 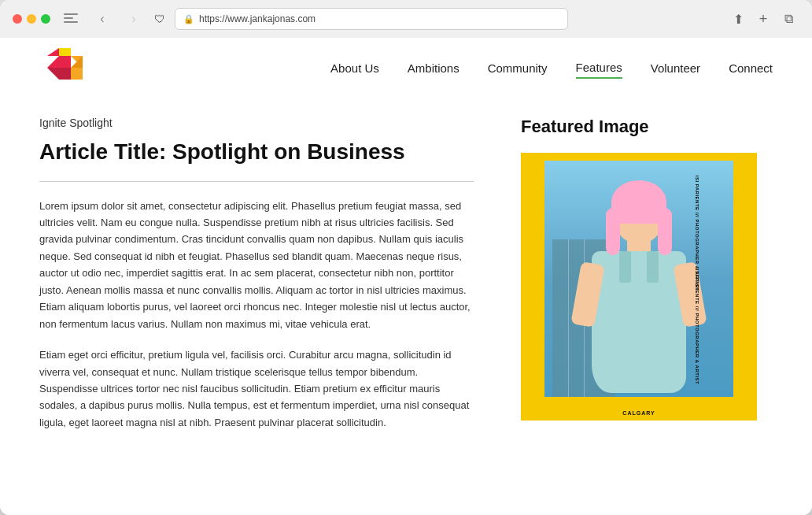 What do you see at coordinates (31, 19) in the screenshot?
I see `traffic-lights` at bounding box center [31, 19].